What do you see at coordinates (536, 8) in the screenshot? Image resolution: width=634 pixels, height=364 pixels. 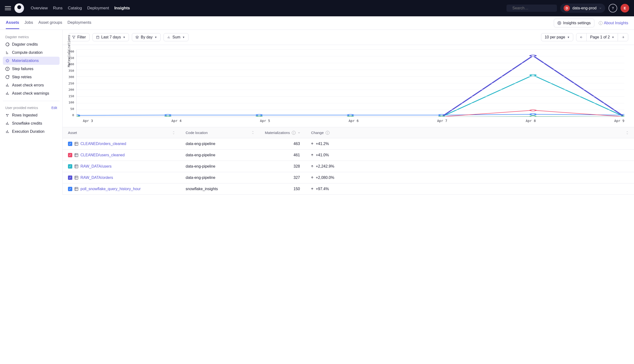 I see `search-input` at bounding box center [536, 8].